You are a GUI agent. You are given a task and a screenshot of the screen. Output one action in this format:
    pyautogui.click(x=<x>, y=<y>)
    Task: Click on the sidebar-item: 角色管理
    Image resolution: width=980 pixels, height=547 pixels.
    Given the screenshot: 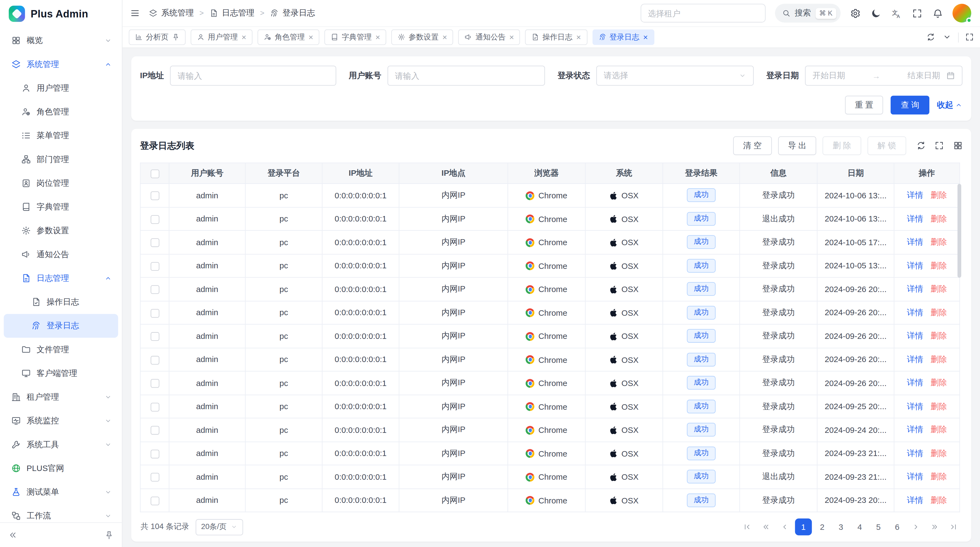 What is the action you would take?
    pyautogui.click(x=61, y=112)
    